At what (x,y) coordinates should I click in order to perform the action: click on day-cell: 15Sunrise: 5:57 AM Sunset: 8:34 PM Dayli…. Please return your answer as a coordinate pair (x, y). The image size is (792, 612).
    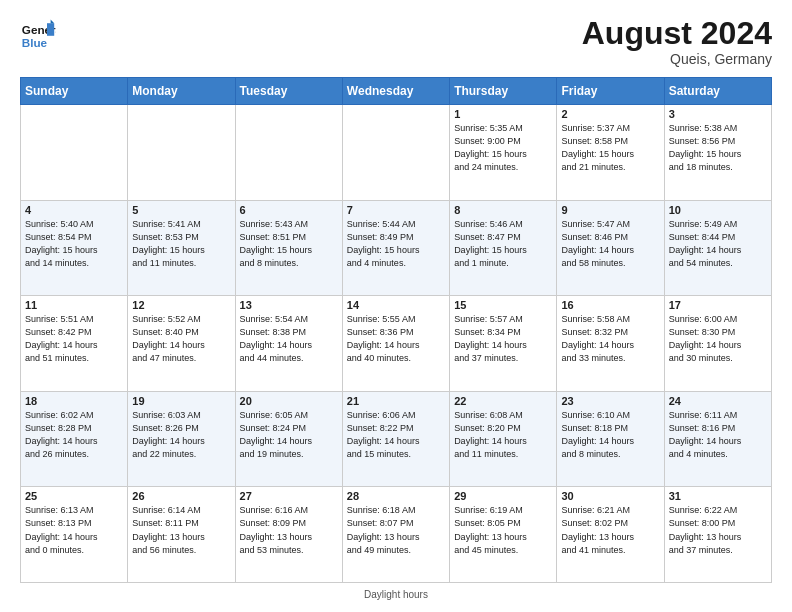
    Looking at the image, I should click on (504, 344).